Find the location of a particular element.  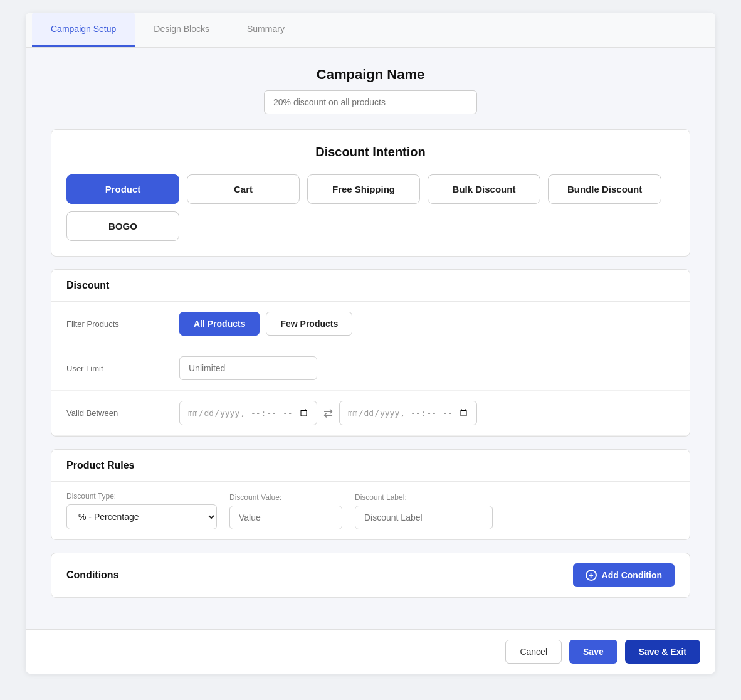

add-condition-button: + Add Condition is located at coordinates (624, 575).